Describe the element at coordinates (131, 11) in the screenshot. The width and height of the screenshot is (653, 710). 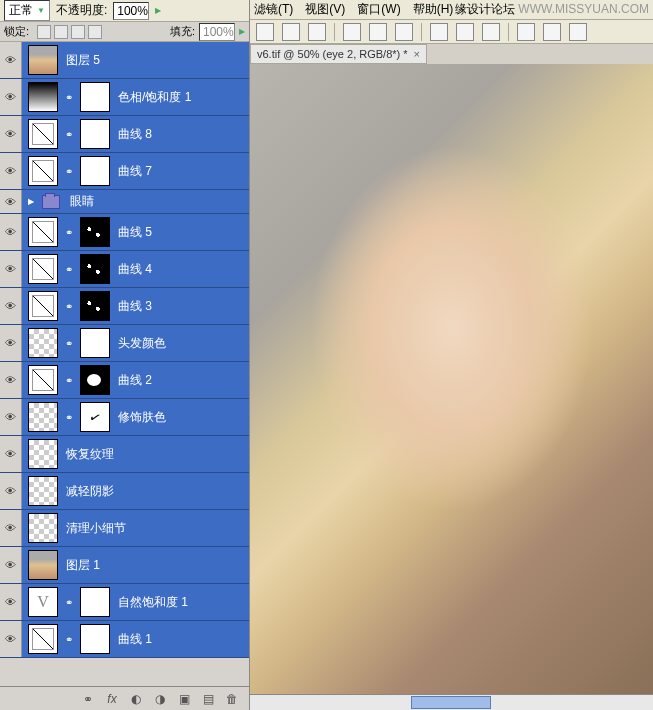
I see `opacity-field: 100%` at that location.